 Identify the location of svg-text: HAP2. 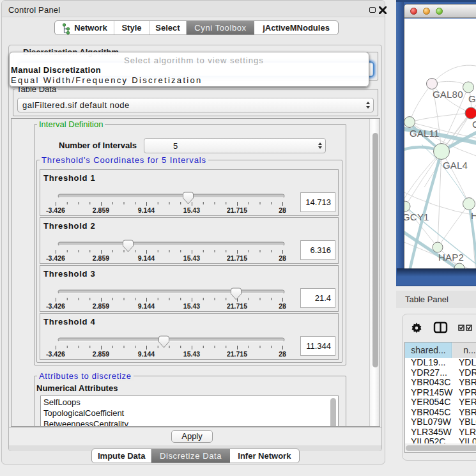
(451, 257).